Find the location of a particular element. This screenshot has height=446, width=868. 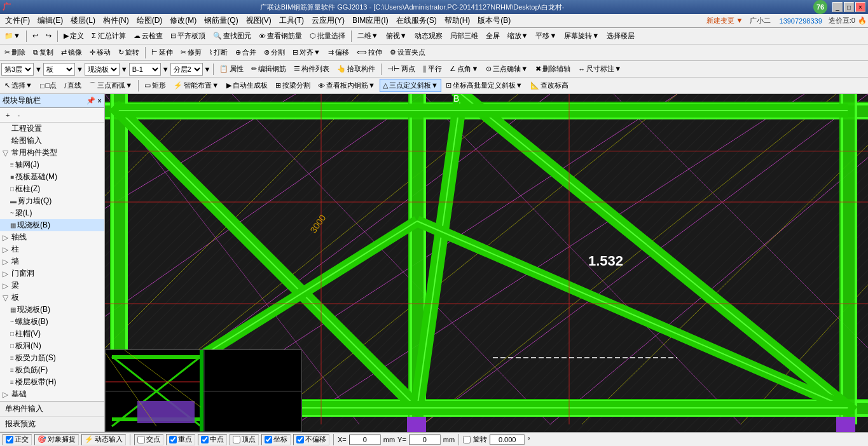

menu-draw: 绘图(D) is located at coordinates (150, 20).